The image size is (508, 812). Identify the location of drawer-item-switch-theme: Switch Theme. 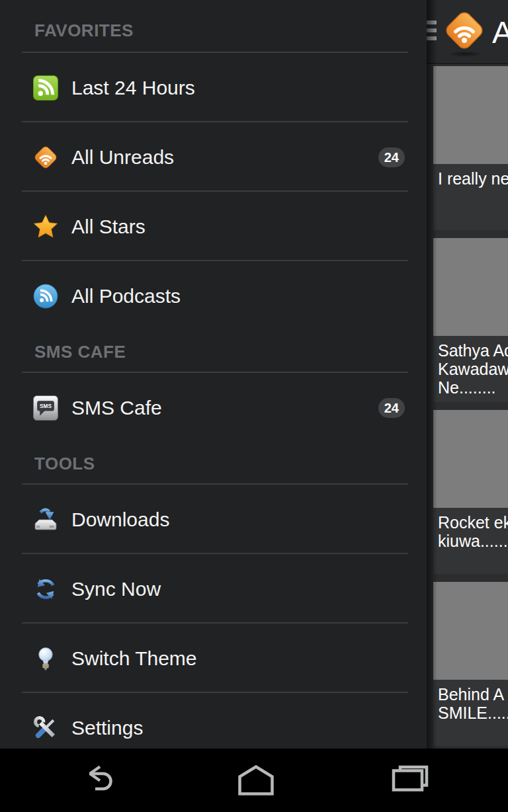
(213, 659).